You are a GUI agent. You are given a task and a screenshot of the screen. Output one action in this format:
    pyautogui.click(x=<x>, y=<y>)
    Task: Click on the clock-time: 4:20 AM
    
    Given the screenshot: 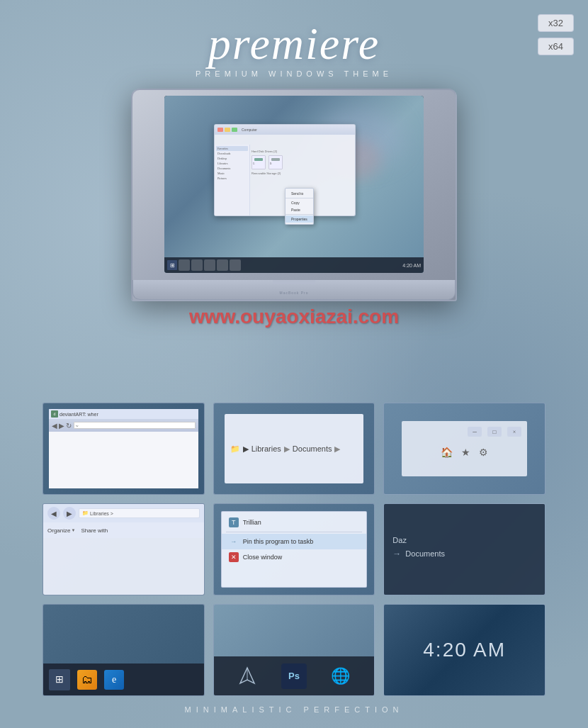 What is the action you would take?
    pyautogui.click(x=465, y=650)
    